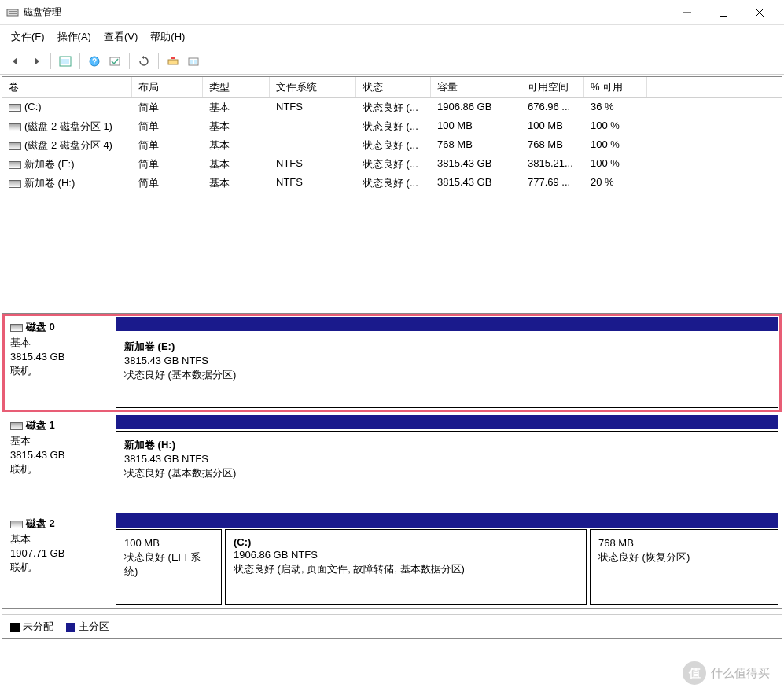 The width and height of the screenshot is (784, 699). What do you see at coordinates (13, 13) in the screenshot?
I see `app-icon` at bounding box center [13, 13].